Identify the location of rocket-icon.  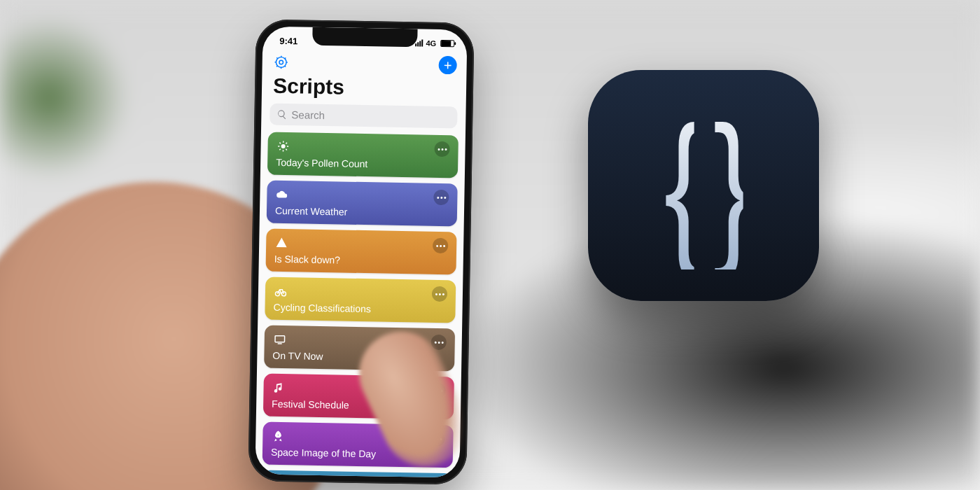
(278, 436).